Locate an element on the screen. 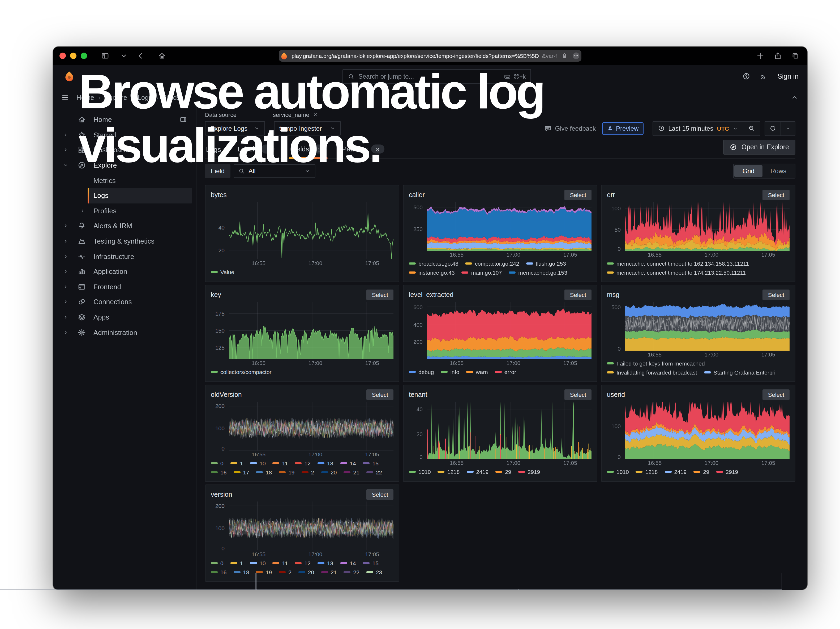 The width and height of the screenshot is (840, 629). legend-item: Value is located at coordinates (223, 272).